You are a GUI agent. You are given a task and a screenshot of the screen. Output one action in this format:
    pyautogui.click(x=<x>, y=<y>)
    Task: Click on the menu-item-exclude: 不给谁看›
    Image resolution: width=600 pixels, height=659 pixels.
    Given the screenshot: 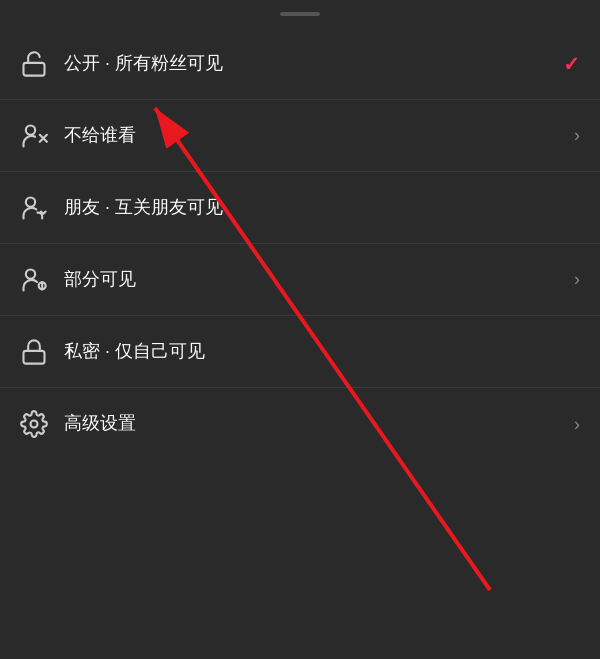 What is the action you would take?
    pyautogui.click(x=300, y=136)
    